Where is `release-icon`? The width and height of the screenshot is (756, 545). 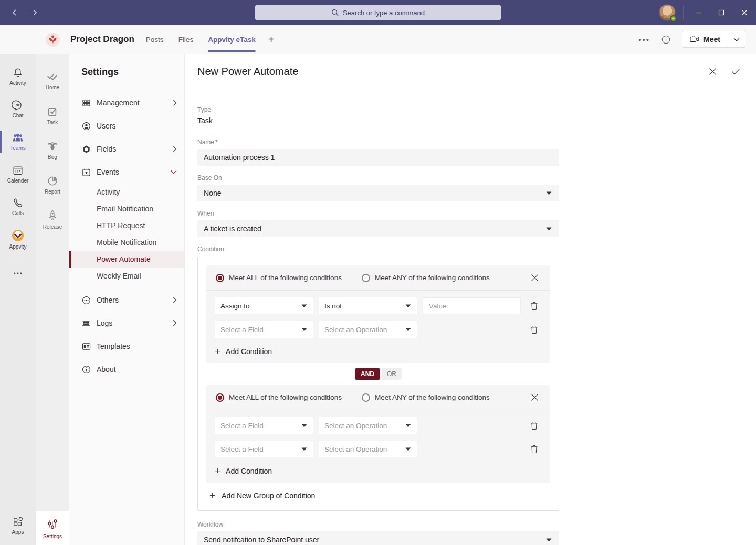 release-icon is located at coordinates (52, 216).